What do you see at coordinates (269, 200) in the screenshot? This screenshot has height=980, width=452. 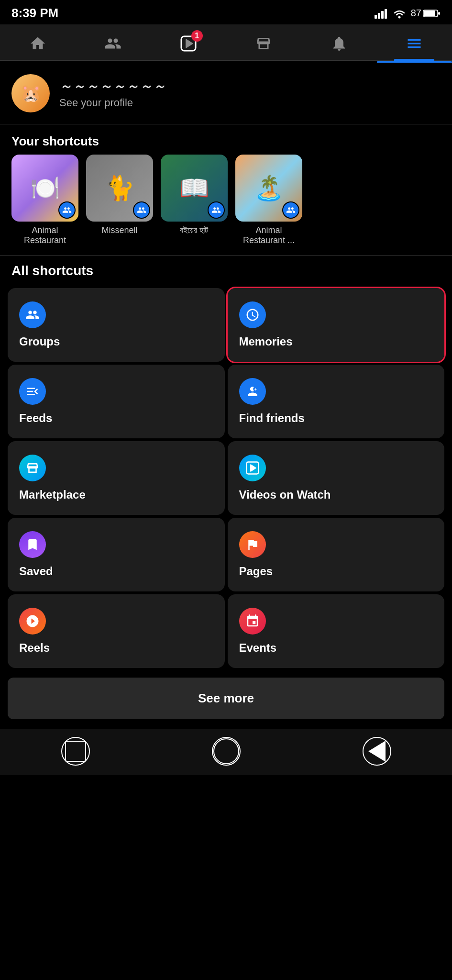 I see `shortcut-item: 🏝️ Animal Restaurant ...` at bounding box center [269, 200].